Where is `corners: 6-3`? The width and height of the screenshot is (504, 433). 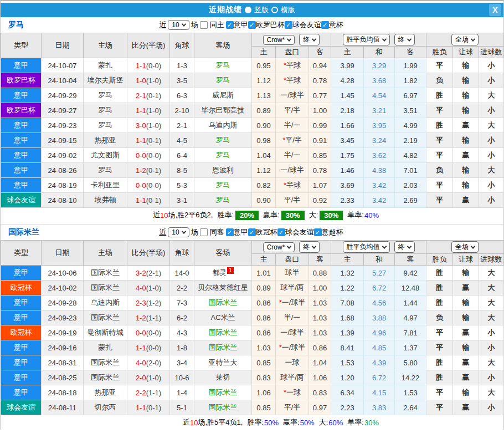
corners: 6-3 is located at coordinates (182, 95).